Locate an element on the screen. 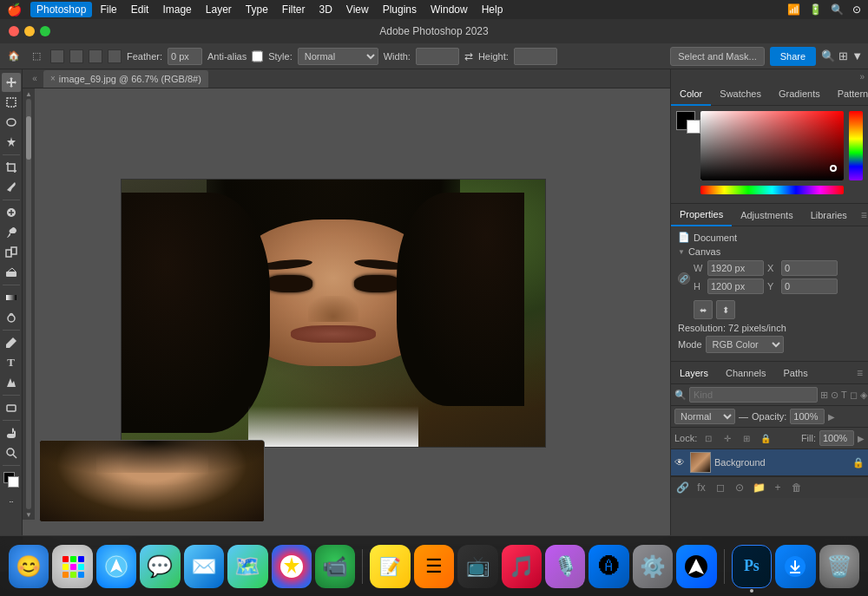  layer-lock-icon: 🔒 is located at coordinates (858, 463).